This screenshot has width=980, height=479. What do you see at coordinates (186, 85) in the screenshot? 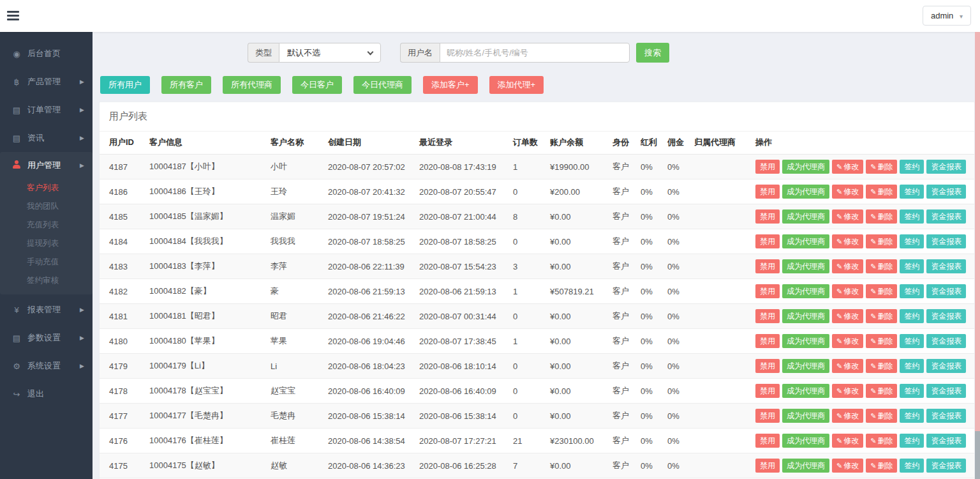
I see `filter-button-2: 所有客户` at bounding box center [186, 85].